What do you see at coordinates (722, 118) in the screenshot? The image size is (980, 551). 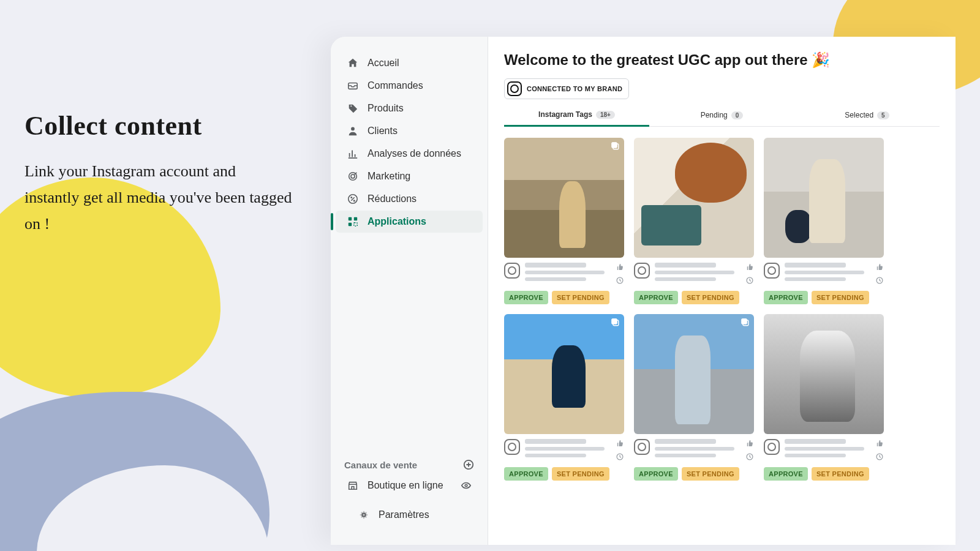 I see `tab-pending: Pending0` at bounding box center [722, 118].